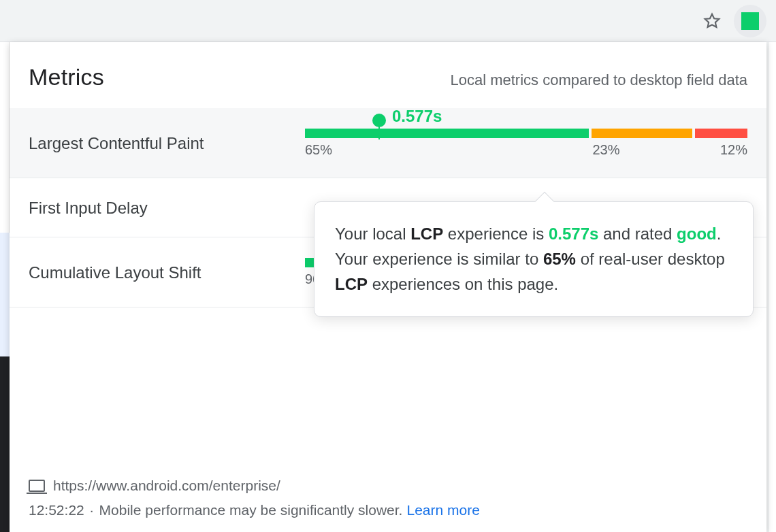 This screenshot has width=776, height=532. What do you see at coordinates (526, 150) in the screenshot?
I see `lcp-pct-row: 65% 23% 12%` at bounding box center [526, 150].